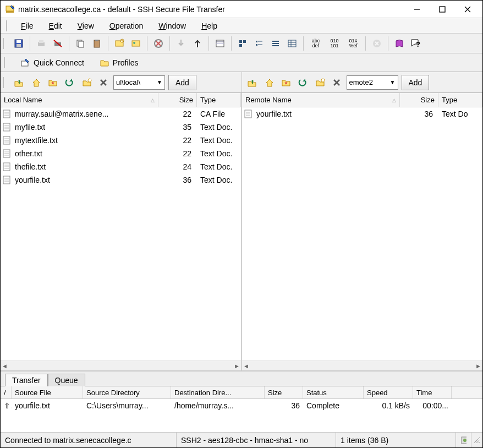 Image resolution: width=483 pixels, height=448 pixels. What do you see at coordinates (80, 43) in the screenshot?
I see `copy-icon` at bounding box center [80, 43].